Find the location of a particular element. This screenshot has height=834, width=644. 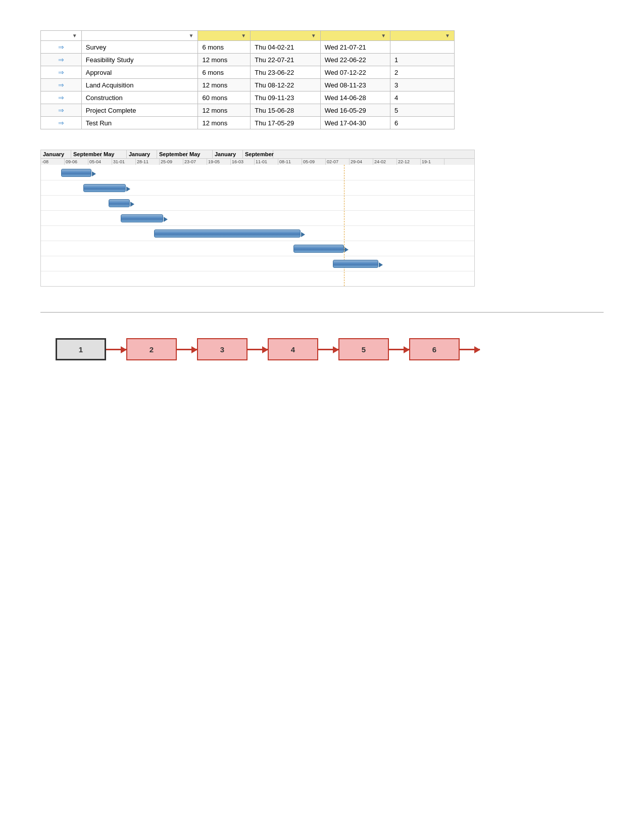

start-cell: Thu 23-06-22 is located at coordinates (285, 73).